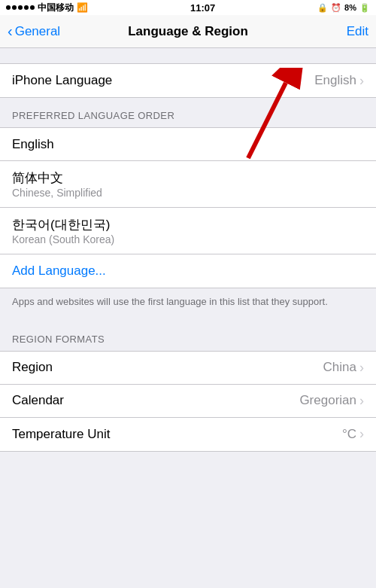 This screenshot has width=376, height=588. Describe the element at coordinates (47, 8) in the screenshot. I see `status-left: 中国移动 📶` at that location.